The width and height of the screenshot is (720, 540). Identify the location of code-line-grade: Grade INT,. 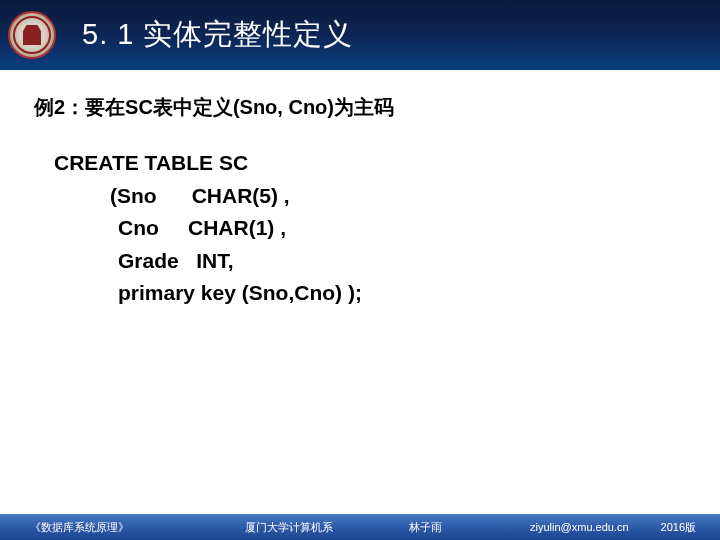
(402, 262).